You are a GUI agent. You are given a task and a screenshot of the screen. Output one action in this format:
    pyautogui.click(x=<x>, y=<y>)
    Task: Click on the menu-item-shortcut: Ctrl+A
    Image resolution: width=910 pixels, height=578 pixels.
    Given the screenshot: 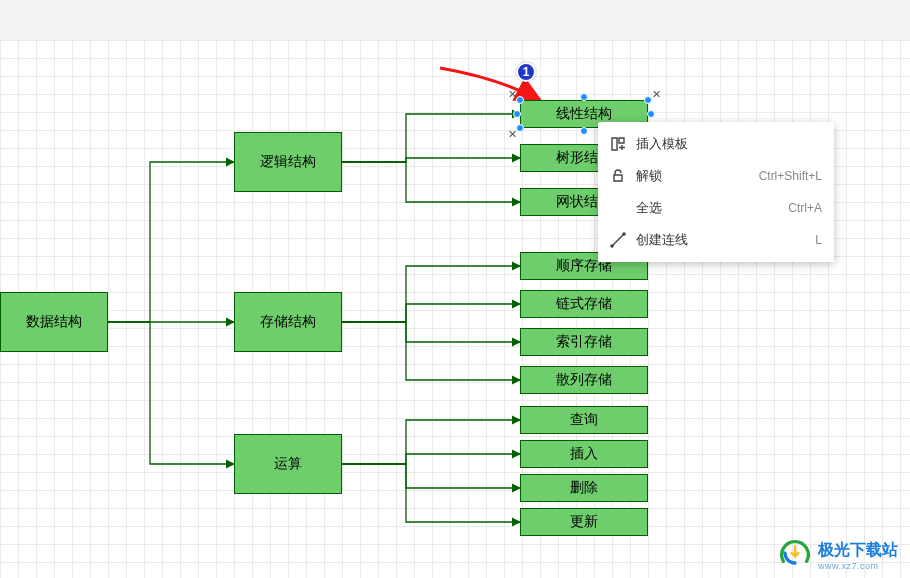 What is the action you would take?
    pyautogui.click(x=805, y=208)
    